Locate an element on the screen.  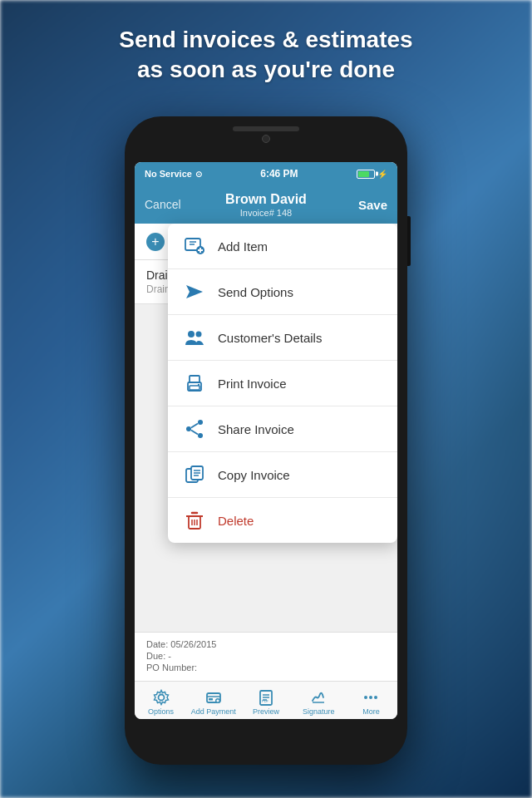
payment-icon is located at coordinates (214, 697).